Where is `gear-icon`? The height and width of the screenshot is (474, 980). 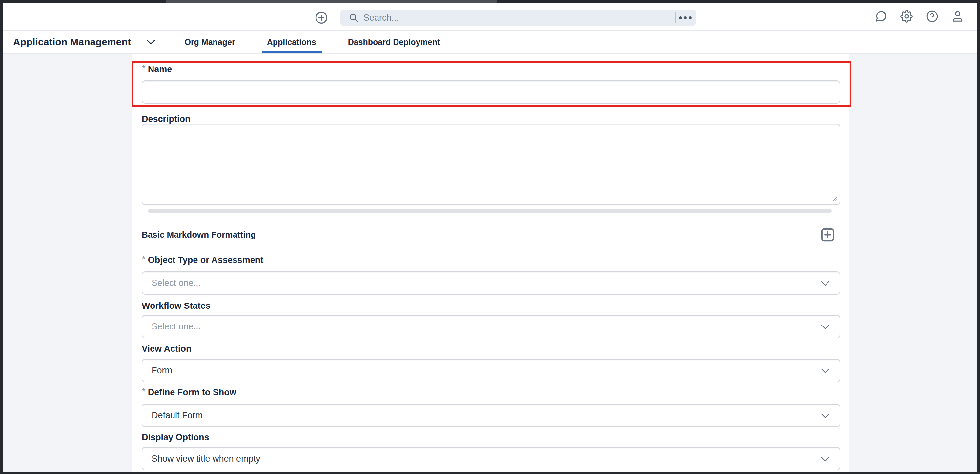 gear-icon is located at coordinates (907, 17).